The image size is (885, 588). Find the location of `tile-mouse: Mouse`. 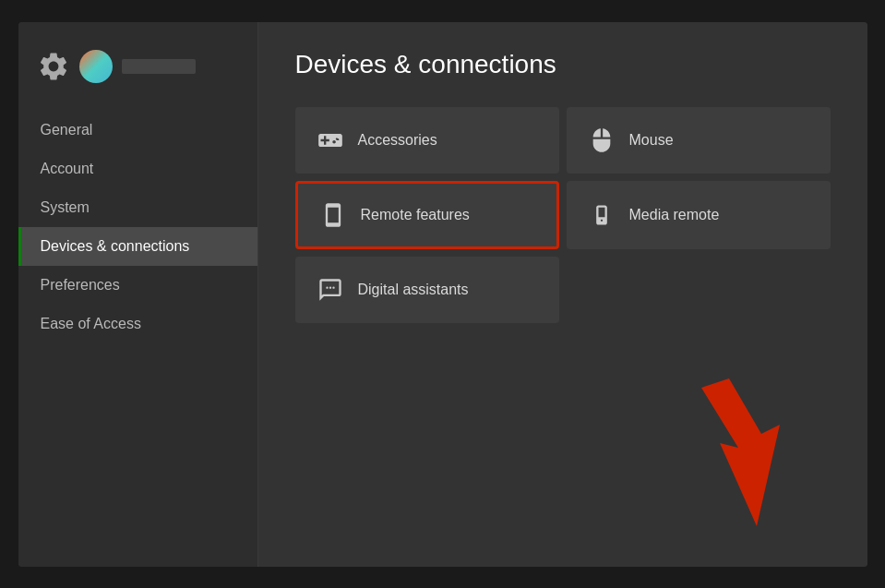

tile-mouse: Mouse is located at coordinates (699, 140).